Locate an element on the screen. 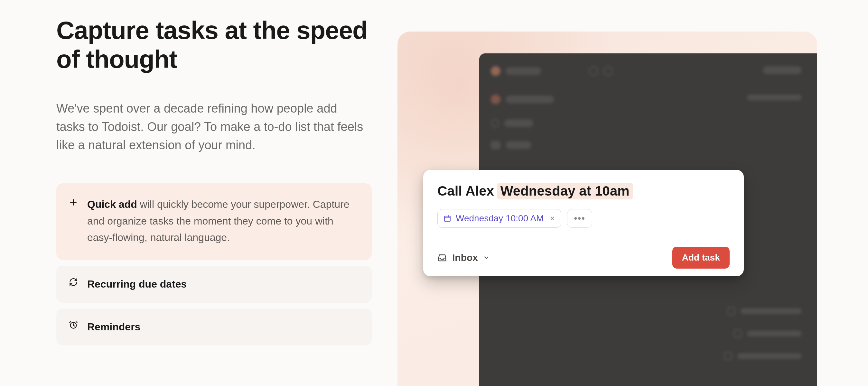 The image size is (868, 386). quick-add-input: Call Alex Wednesday at 10am is located at coordinates (584, 189).